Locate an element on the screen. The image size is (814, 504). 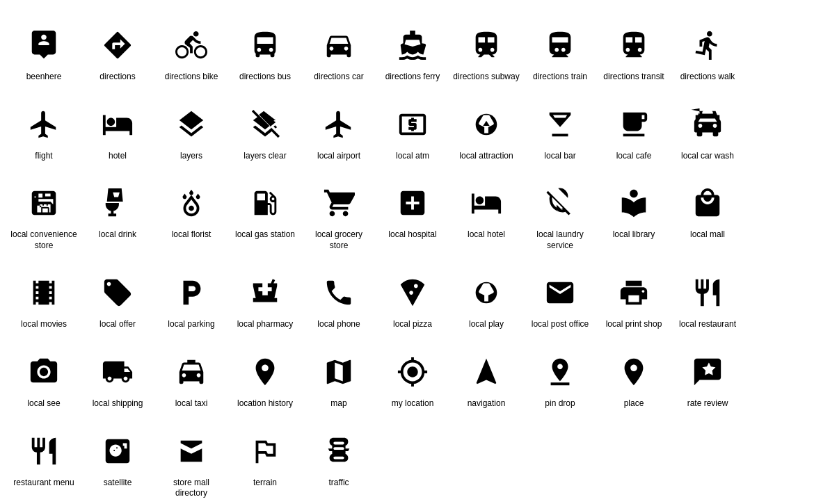
icon-item-local-restaurant: local restaurant is located at coordinates (708, 301).